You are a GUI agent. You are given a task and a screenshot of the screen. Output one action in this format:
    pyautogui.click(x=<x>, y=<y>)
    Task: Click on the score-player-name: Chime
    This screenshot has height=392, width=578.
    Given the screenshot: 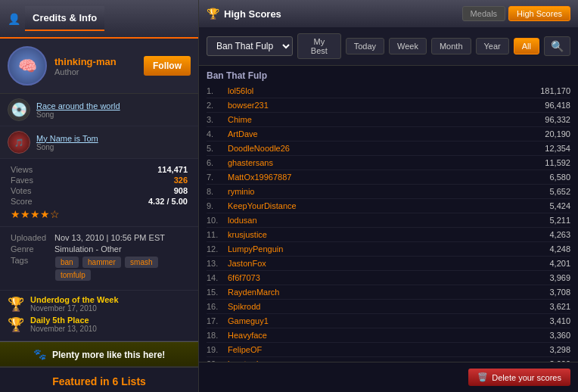 What is the action you would take?
    pyautogui.click(x=372, y=120)
    